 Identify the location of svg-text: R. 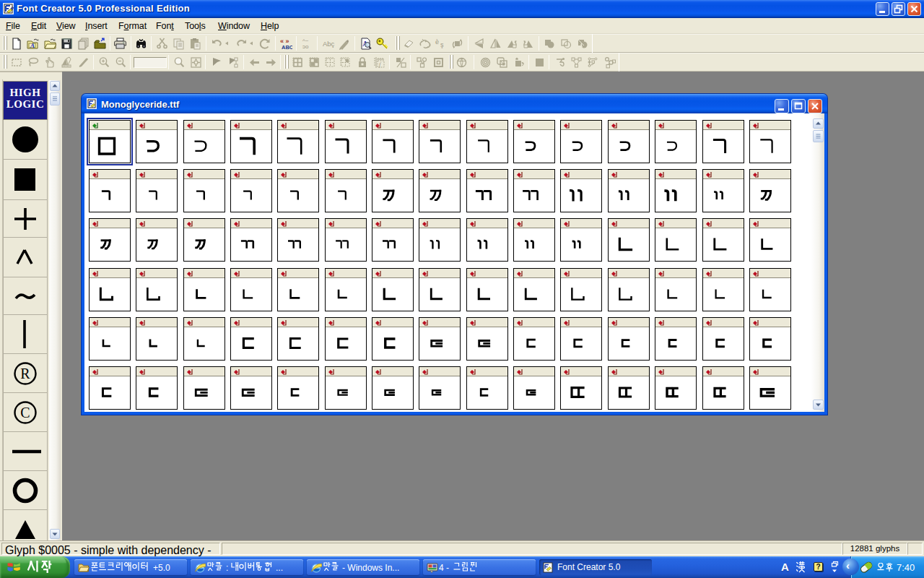
(25, 374).